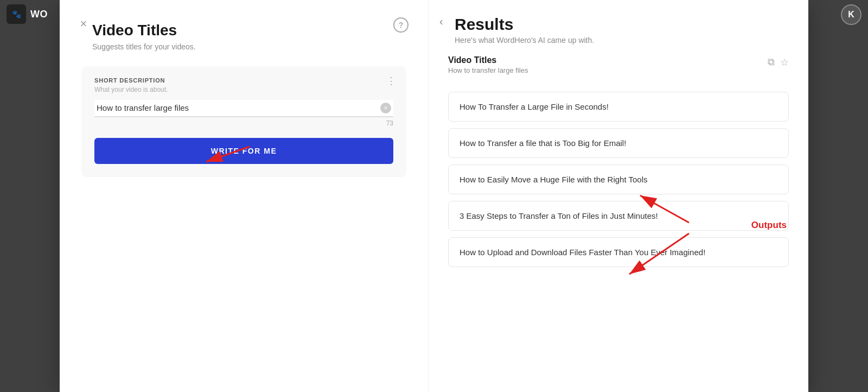  I want to click on results-toolbar: Video Titles How to transfer large files…, so click(618, 69).